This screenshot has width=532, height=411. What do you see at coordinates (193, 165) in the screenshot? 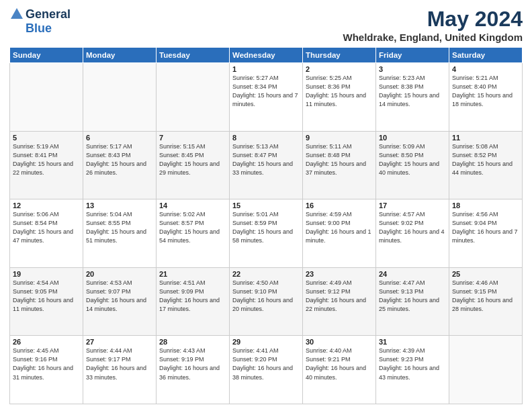
I see `calendar-cell: 7Sunrise: 5:15 AMSunset: 8:45 PMDaylight…` at bounding box center [193, 165].